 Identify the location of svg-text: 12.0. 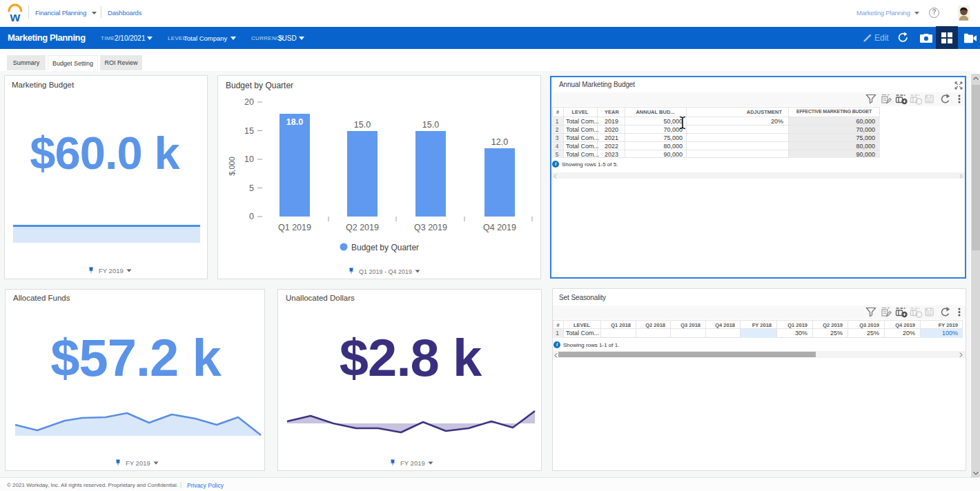
(500, 142).